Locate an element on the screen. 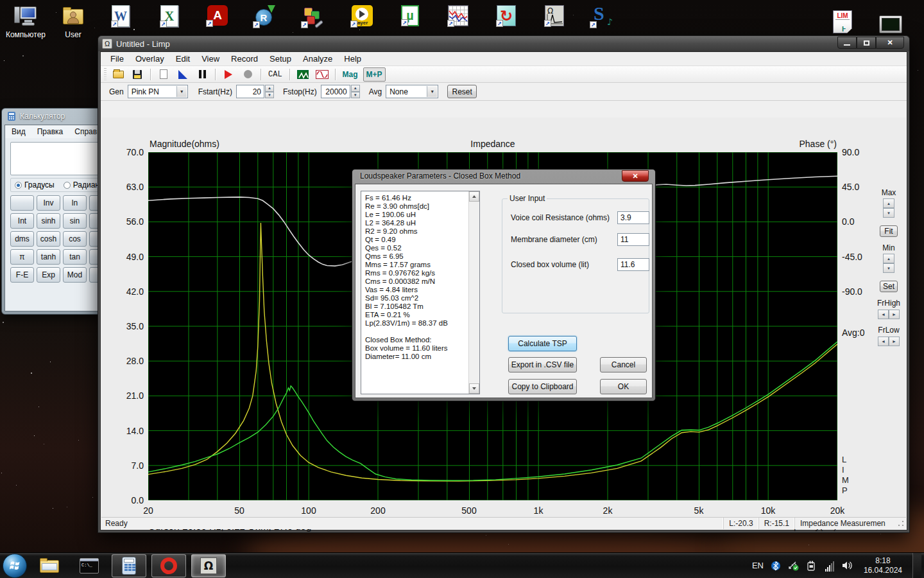 The width and height of the screenshot is (924, 578). calc-button-cosh: cosh is located at coordinates (49, 239).